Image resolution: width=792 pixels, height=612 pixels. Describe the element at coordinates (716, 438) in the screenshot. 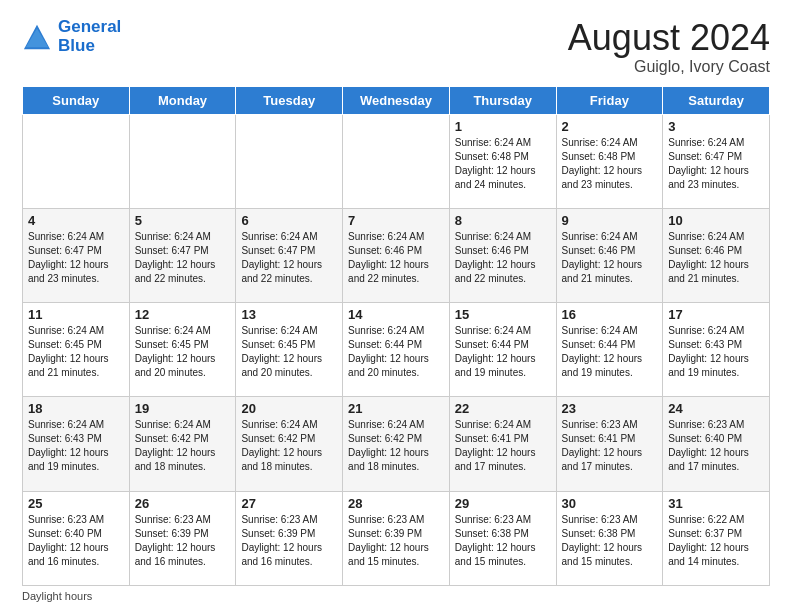

I see `cell-content: 24Sunrise: 6:23 AM Sunset: 6:40 PM Dayli…` at that location.